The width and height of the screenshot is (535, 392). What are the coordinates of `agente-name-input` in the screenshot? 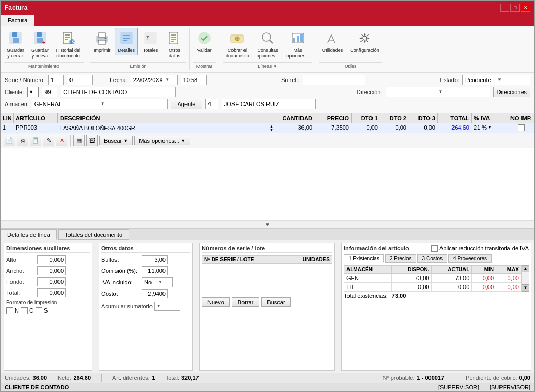 It's located at (269, 104).